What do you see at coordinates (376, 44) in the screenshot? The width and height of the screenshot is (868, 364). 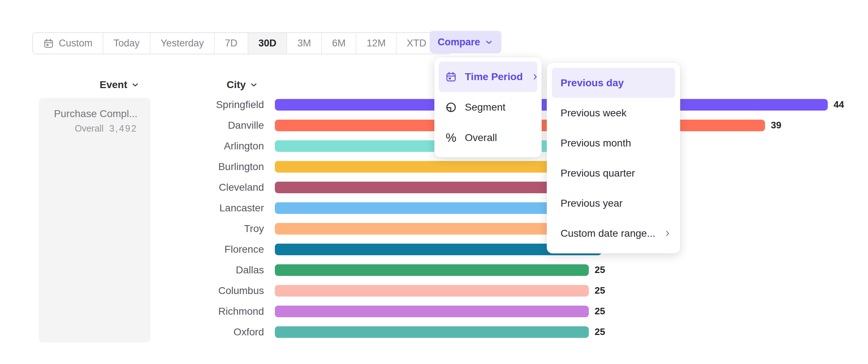 I see `range-button-12m: 12M` at bounding box center [376, 44].